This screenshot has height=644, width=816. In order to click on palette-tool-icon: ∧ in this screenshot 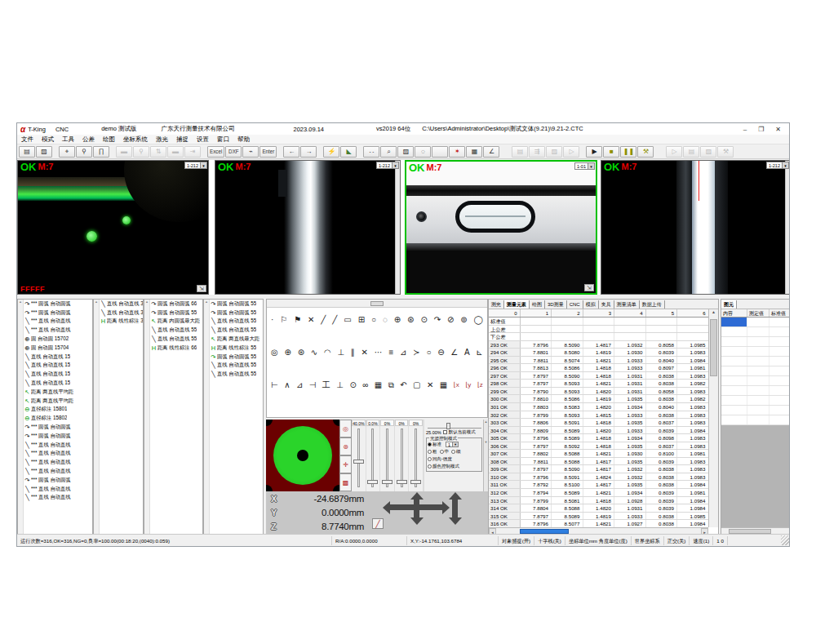, I will do `click(287, 385)`.